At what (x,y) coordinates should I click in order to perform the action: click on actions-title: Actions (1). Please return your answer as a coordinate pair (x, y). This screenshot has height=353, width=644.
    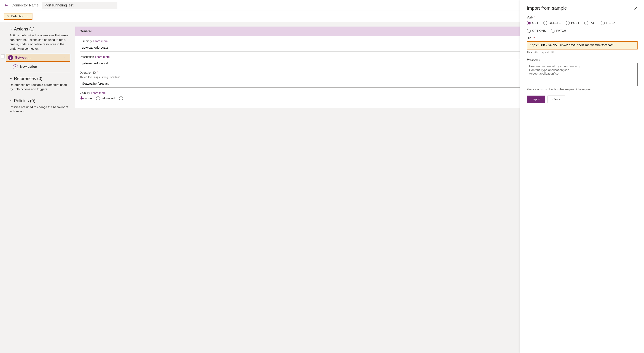
    Looking at the image, I should click on (24, 29).